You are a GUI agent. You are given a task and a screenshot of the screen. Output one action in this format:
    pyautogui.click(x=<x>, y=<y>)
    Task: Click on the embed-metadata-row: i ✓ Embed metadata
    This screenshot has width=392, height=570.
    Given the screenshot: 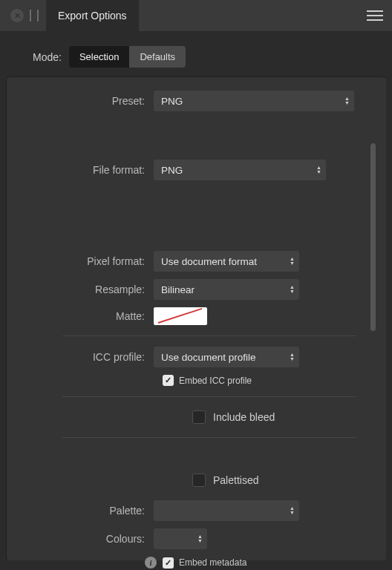 What is the action you would take?
    pyautogui.click(x=189, y=563)
    